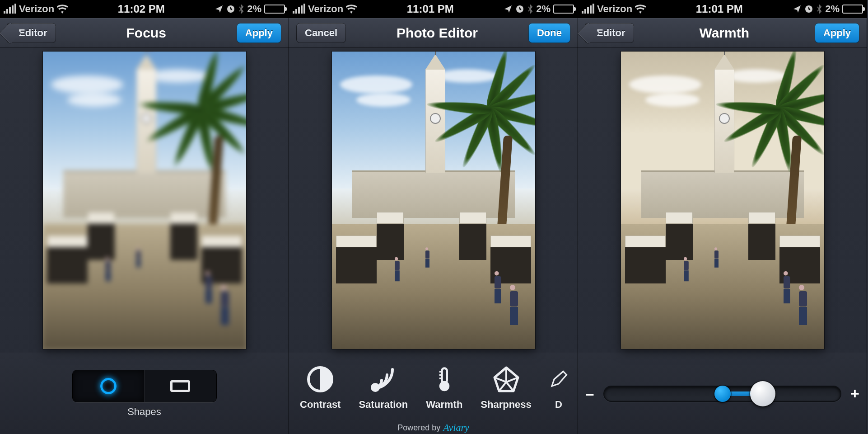  Describe the element at coordinates (506, 387) in the screenshot. I see `tool-sharpness: Sharpness` at that location.